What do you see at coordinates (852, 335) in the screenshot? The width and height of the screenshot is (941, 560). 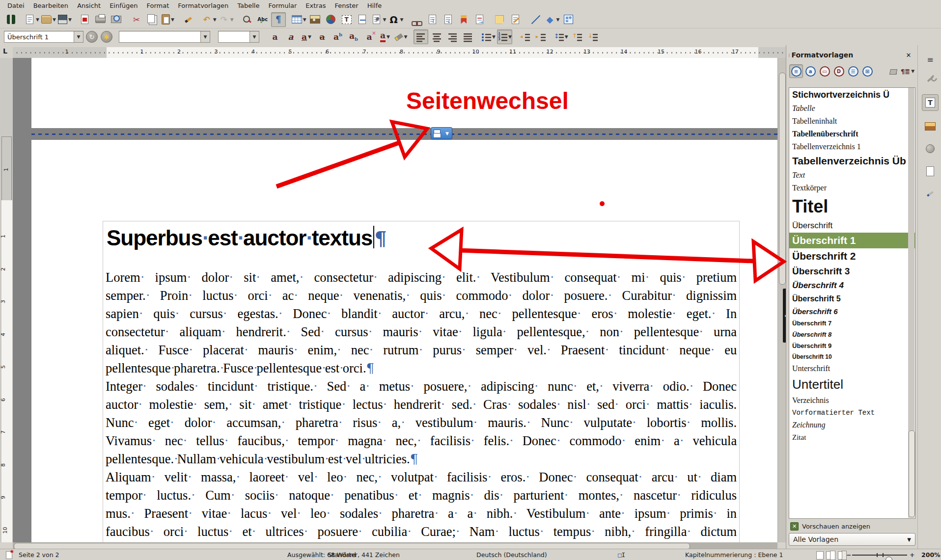 I see `style-list-item: Überschrift 8` at bounding box center [852, 335].